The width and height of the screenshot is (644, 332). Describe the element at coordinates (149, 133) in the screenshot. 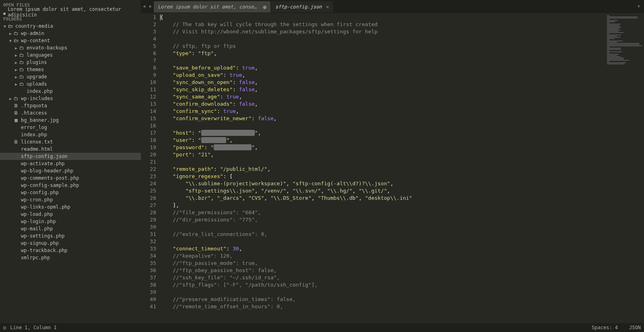

I see `line-number: 17` at that location.